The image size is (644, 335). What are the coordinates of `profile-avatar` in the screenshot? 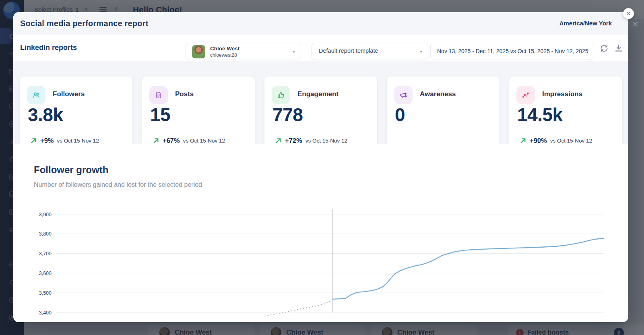 It's located at (199, 52).